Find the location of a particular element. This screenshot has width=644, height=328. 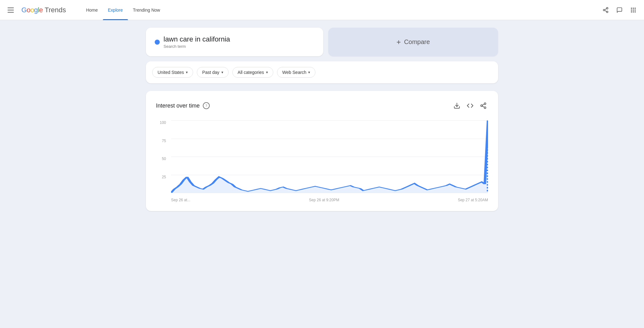

search-type-filter-arrow: ▾ is located at coordinates (309, 72).